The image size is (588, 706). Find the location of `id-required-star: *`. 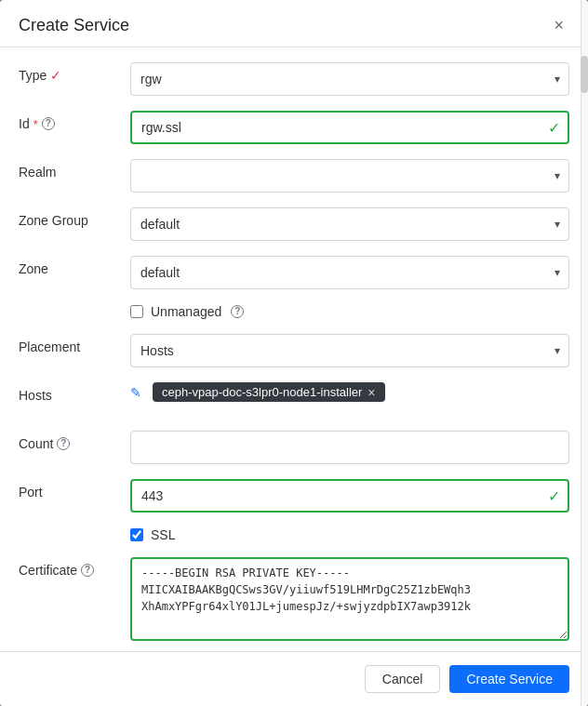

id-required-star: * is located at coordinates (35, 125).